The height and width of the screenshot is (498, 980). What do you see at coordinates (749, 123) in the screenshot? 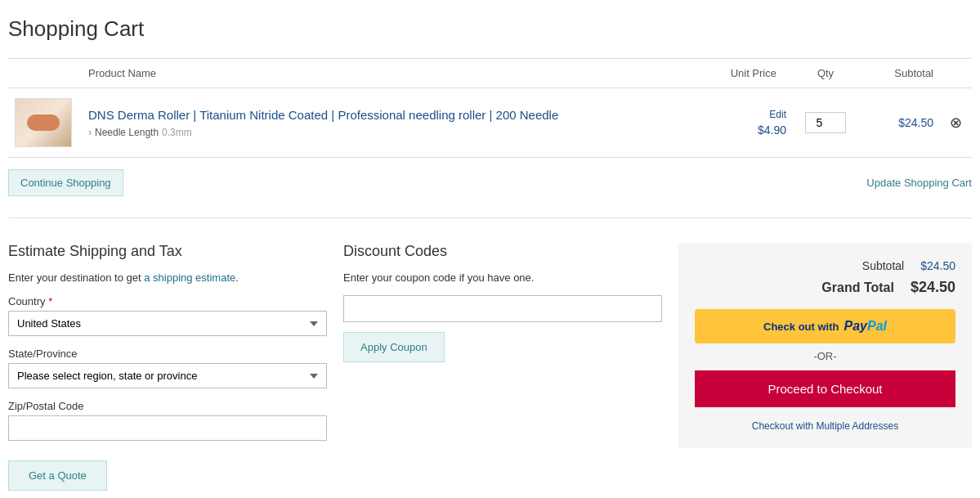
I see `edit-price-cell: Edit $4.90` at bounding box center [749, 123].